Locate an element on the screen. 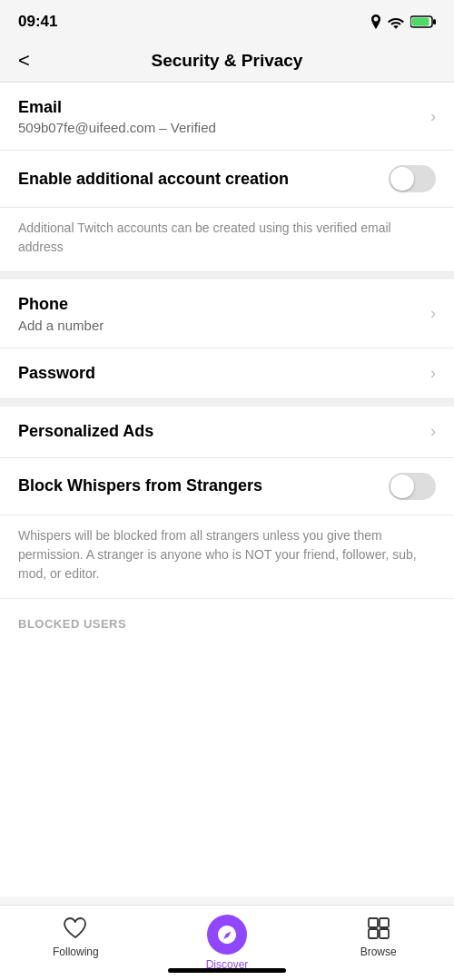 This screenshot has height=980, width=454. blocked-users-header: BLOCKED USERS is located at coordinates (227, 619).